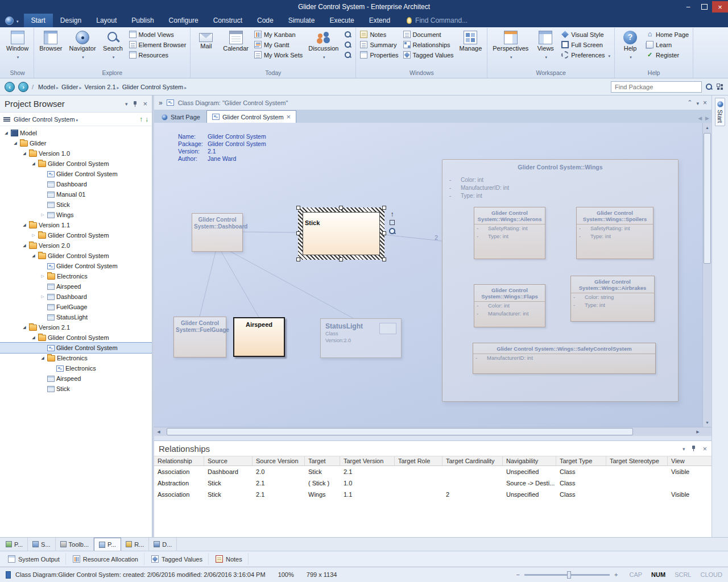 The image size is (728, 582). Describe the element at coordinates (228, 20) in the screenshot. I see `ribbon-tab-construct: Construct` at that location.